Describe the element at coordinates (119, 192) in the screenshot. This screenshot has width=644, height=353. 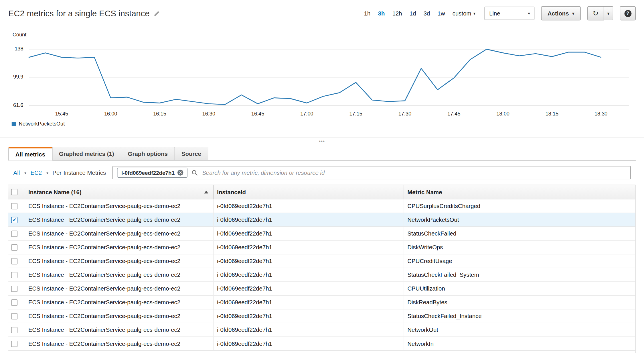
I see `column-header-instance-name: Instance Name (16)` at that location.